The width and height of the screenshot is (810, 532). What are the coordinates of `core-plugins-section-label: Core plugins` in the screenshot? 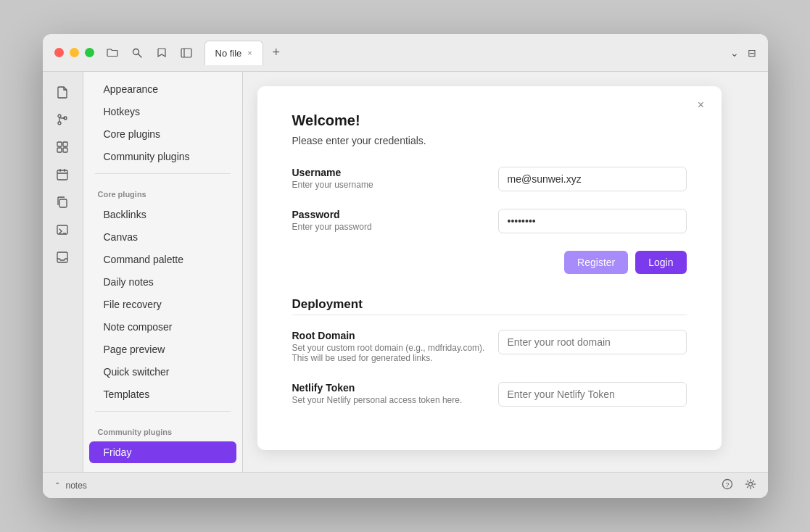 It's located at (162, 191).